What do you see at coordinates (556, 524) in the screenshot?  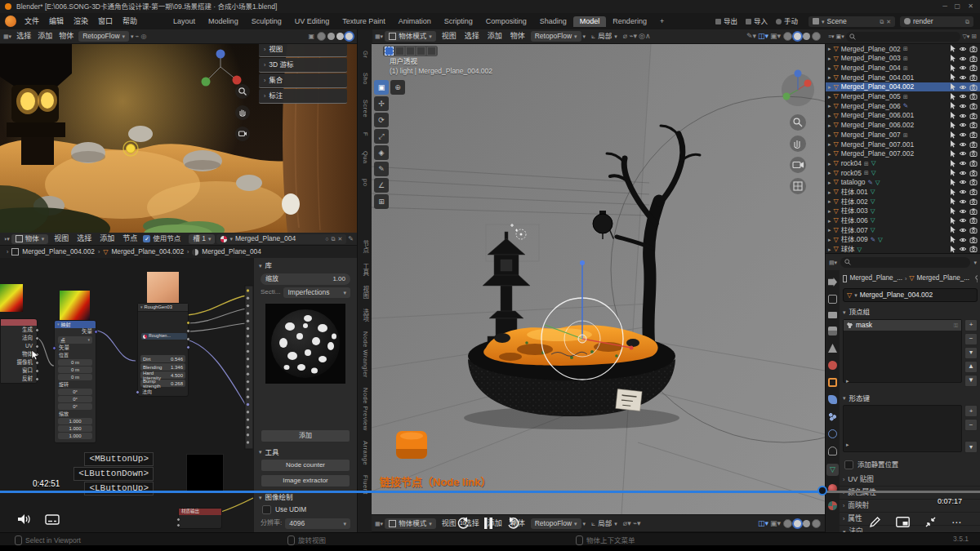 I see `retopoflow-menu: RetopoFlow▾` at bounding box center [556, 524].